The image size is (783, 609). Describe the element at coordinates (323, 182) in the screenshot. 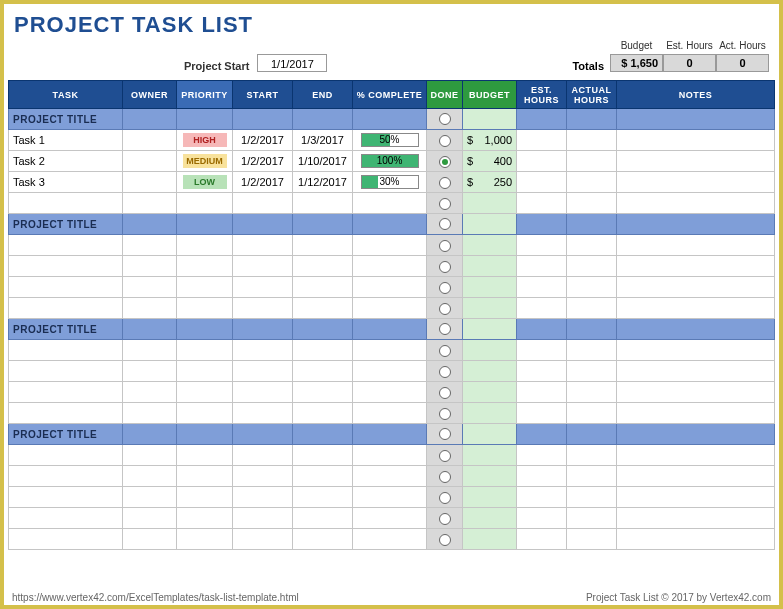

I see `cell: 1/12/2017` at that location.